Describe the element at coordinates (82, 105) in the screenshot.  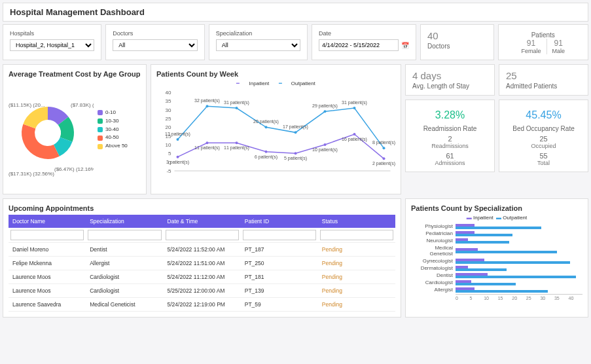
I see `svg-text: ($7.83K) (14.73%)` at that location.